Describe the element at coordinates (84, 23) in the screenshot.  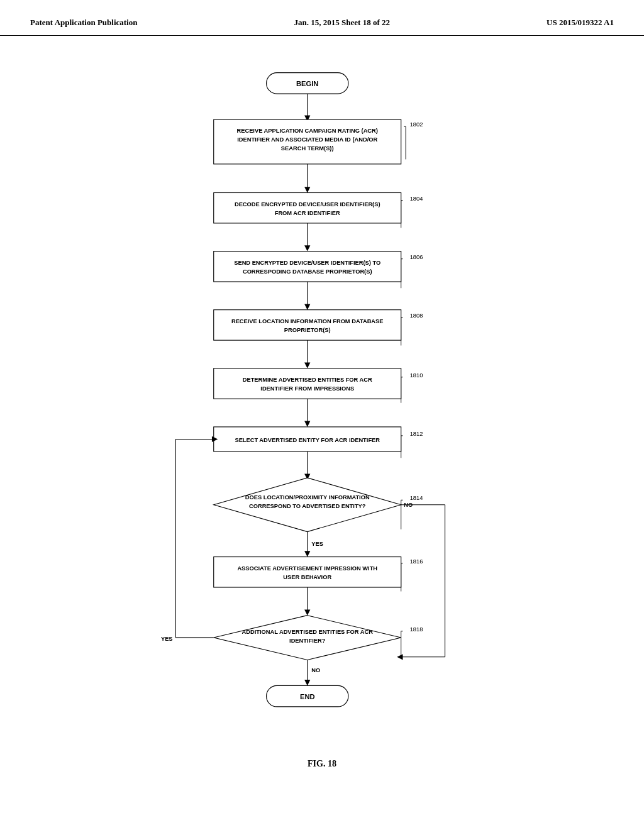
I see `header-left: Patent Application Publication` at that location.